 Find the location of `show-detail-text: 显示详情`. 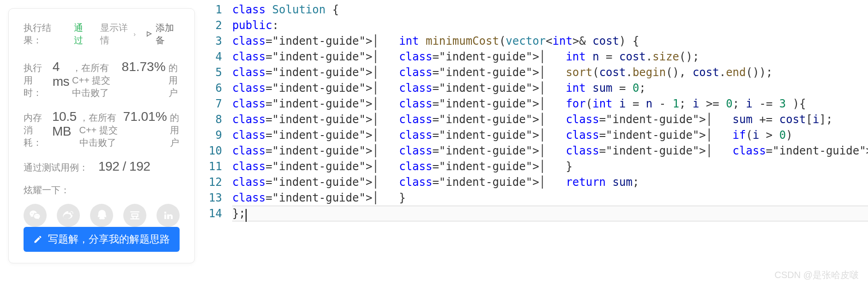

show-detail-text: 显示详情 is located at coordinates (116, 34).